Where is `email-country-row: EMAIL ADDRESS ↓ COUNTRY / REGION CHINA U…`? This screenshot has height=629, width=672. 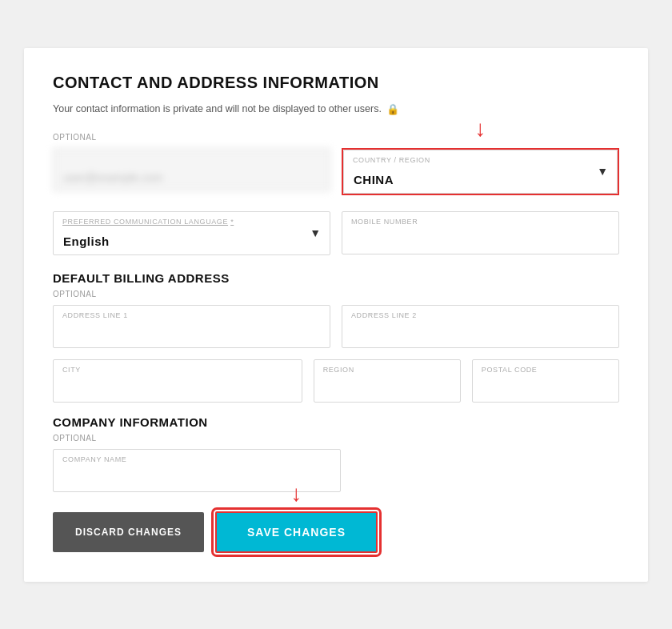 email-country-row: EMAIL ADDRESS ↓ COUNTRY / REGION CHINA U… is located at coordinates (336, 171).